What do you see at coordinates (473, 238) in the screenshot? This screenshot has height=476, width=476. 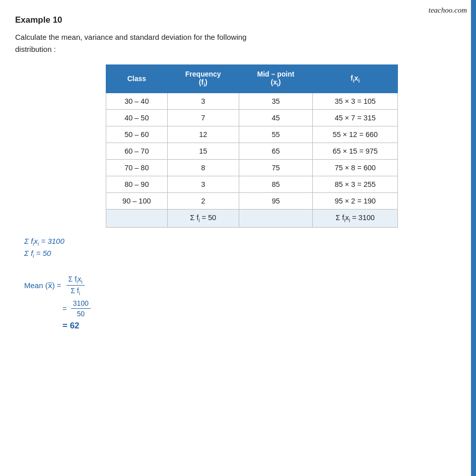 I see `blue-sidebar` at bounding box center [473, 238].